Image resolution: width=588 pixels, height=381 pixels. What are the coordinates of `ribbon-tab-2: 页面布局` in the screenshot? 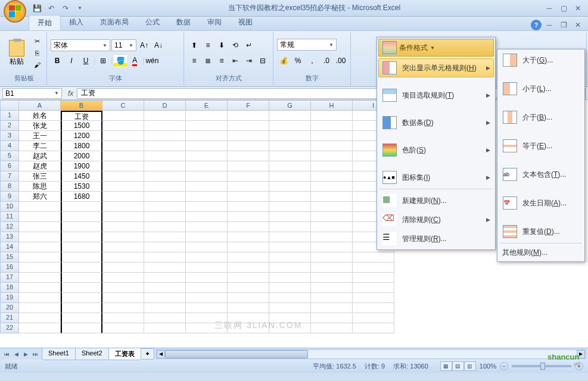 It's located at (114, 23).